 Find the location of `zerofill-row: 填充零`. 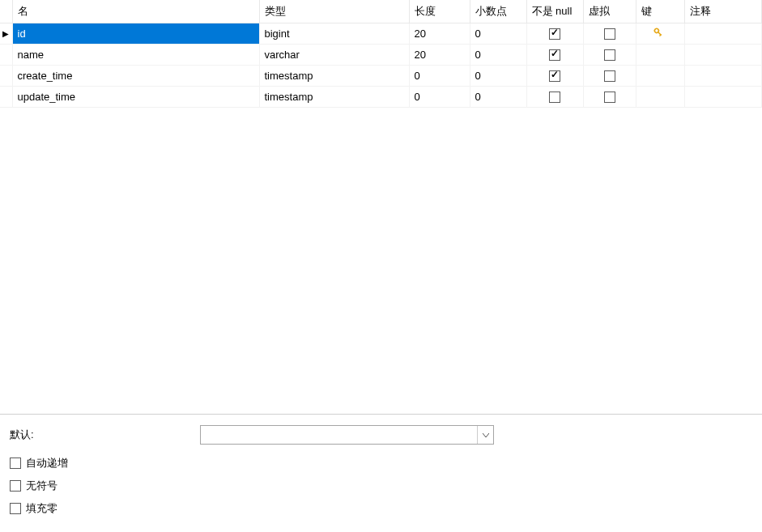

zerofill-row: 填充零 is located at coordinates (381, 509).